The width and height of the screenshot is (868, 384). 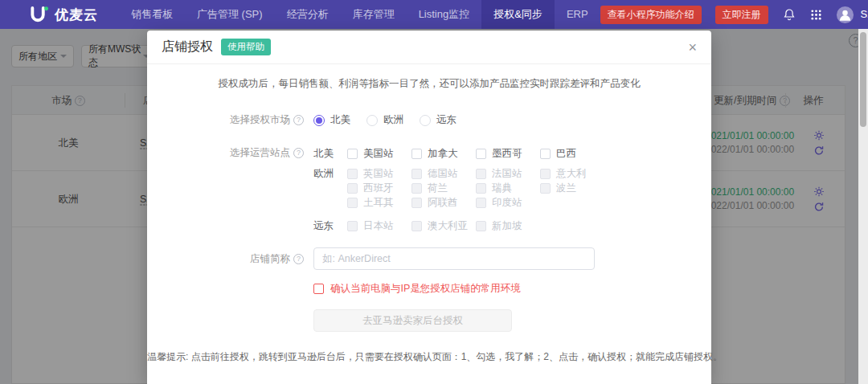 What do you see at coordinates (693, 47) in the screenshot?
I see `close-icon` at bounding box center [693, 47].